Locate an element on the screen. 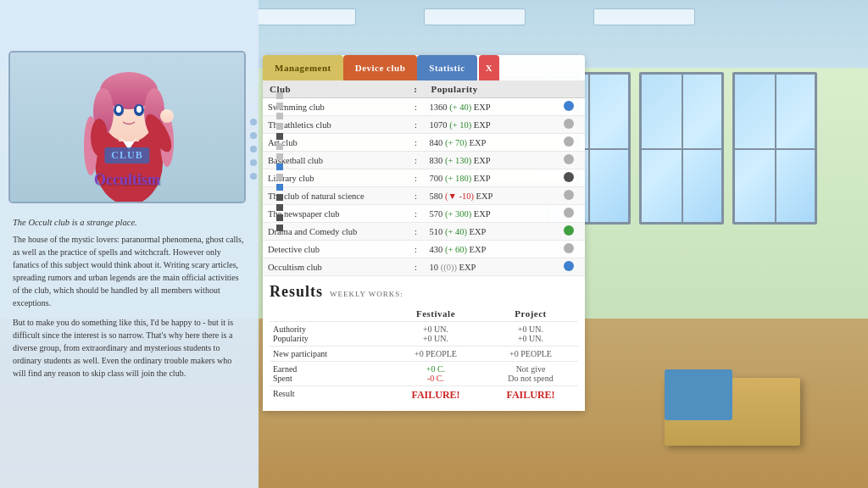 The height and width of the screenshot is (488, 868). club-popularity: 1070 (+ 10) EXP is located at coordinates (489, 125).